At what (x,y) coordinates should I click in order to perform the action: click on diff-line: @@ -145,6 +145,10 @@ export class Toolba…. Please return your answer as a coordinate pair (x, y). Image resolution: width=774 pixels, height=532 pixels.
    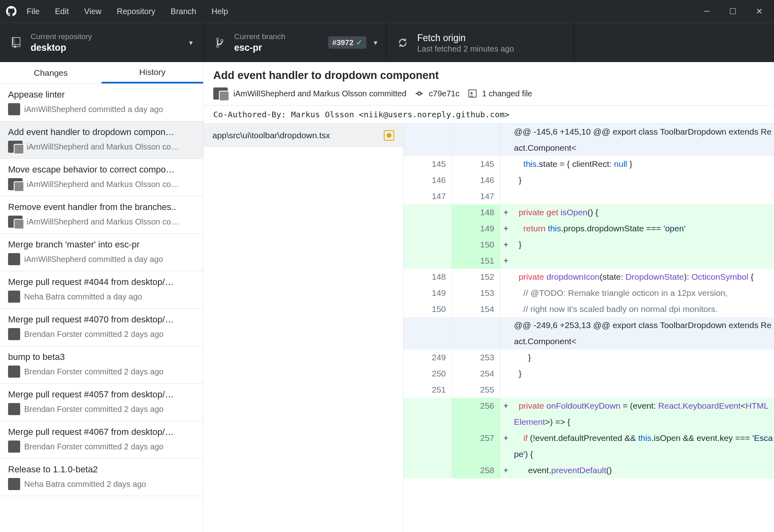
    Looking at the image, I should click on (589, 140).